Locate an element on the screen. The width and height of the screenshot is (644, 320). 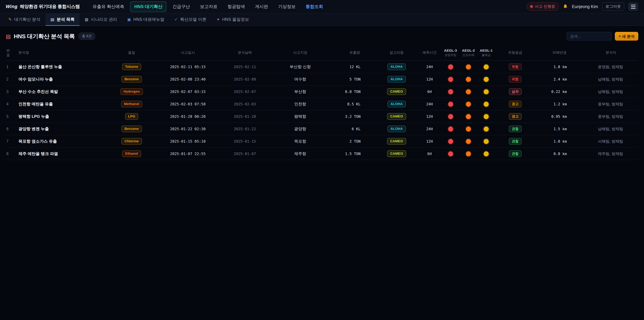
nav-item-emergency-rescue: 긴급구난 is located at coordinates (181, 7).